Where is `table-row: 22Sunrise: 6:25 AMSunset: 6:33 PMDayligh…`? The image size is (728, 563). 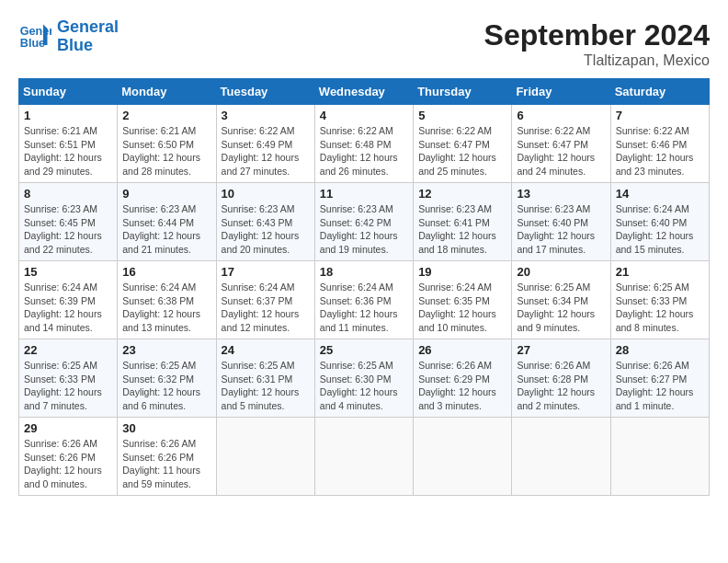 table-row: 22Sunrise: 6:25 AMSunset: 6:33 PMDayligh… is located at coordinates (68, 379).